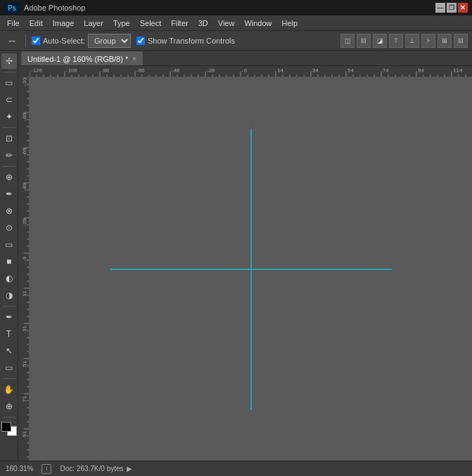 The width and height of the screenshot is (472, 476). What do you see at coordinates (151, 23) in the screenshot?
I see `menu-item-select: Select` at bounding box center [151, 23].